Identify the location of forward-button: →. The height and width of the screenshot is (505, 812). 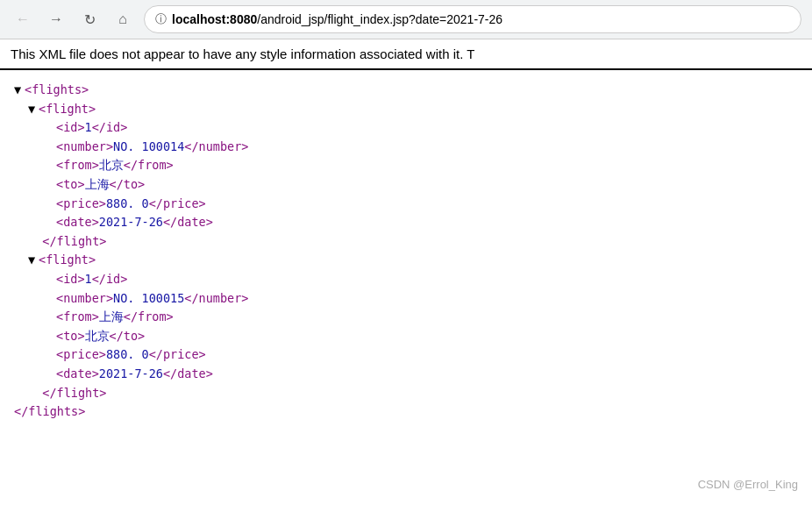
(56, 19).